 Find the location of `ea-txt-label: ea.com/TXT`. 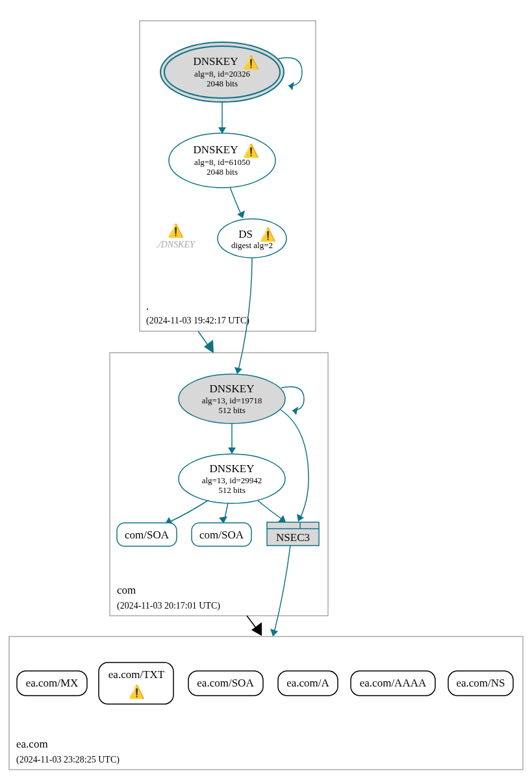

ea-txt-label: ea.com/TXT is located at coordinates (136, 674).